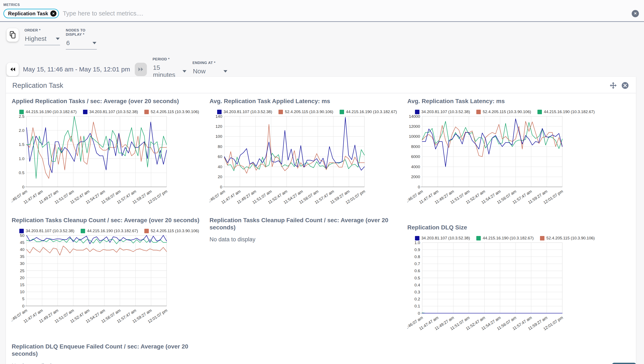 Image resolution: width=644 pixels, height=364 pixels. What do you see at coordinates (141, 69) in the screenshot?
I see `fast-forward-icon` at bounding box center [141, 69].